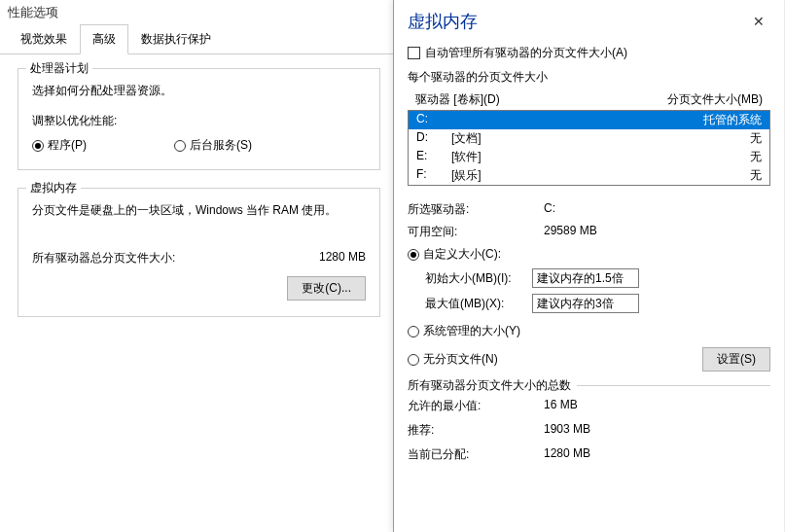 The image size is (785, 532). Describe the element at coordinates (425, 158) in the screenshot. I see `drive-letter: E:` at that location.